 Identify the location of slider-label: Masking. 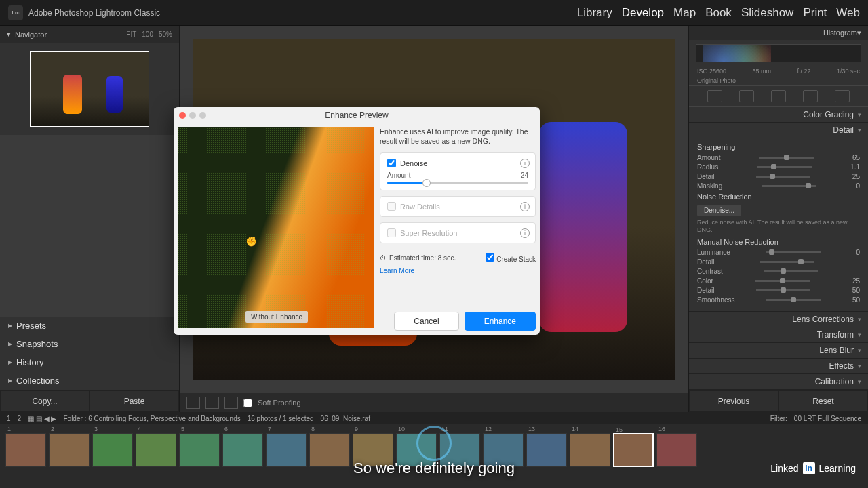
(709, 186).